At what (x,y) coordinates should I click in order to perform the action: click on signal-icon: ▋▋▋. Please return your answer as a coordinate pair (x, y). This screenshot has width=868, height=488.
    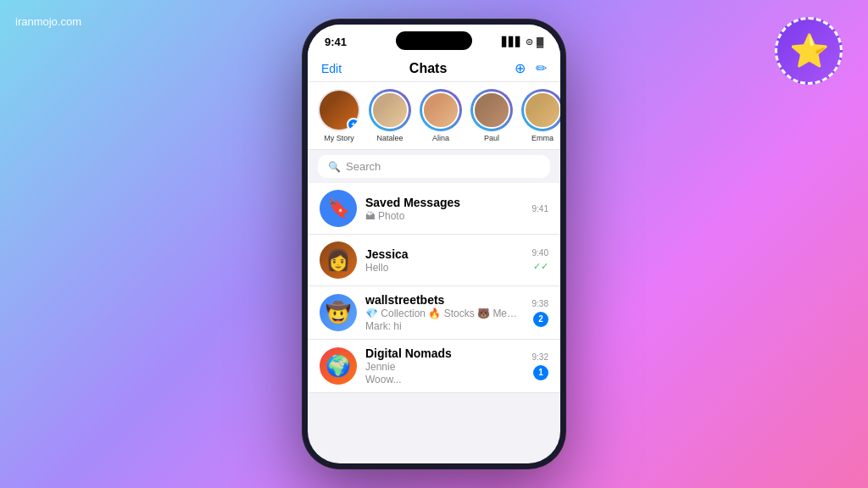
    Looking at the image, I should click on (512, 42).